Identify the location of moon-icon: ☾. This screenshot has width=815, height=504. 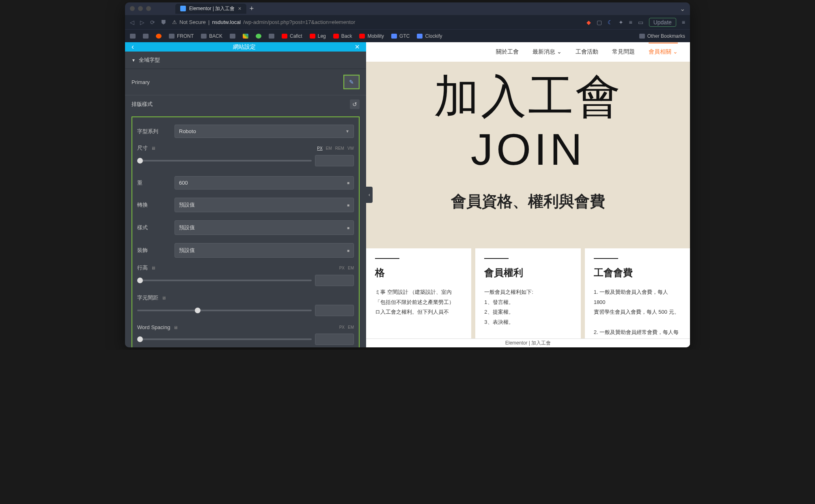
(610, 22).